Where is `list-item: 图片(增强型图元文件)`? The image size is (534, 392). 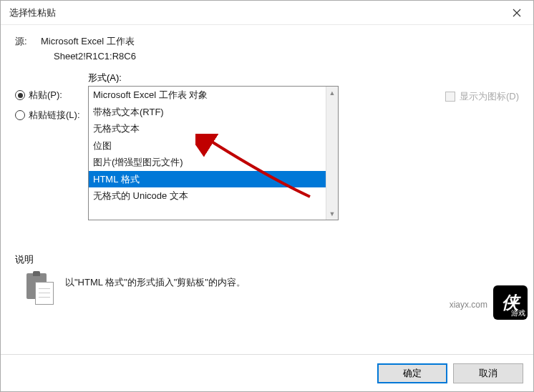
list-item: 图片(增强型图元文件) is located at coordinates (208, 162).